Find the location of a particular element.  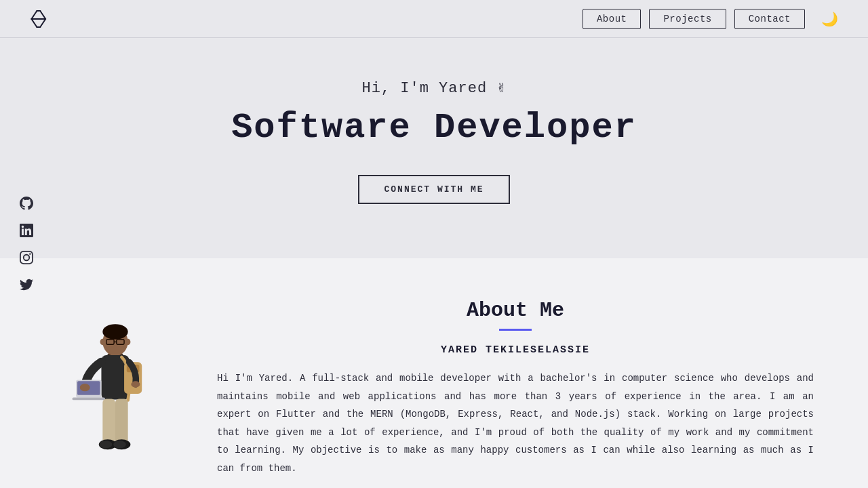

instagram-icon is located at coordinates (26, 258).